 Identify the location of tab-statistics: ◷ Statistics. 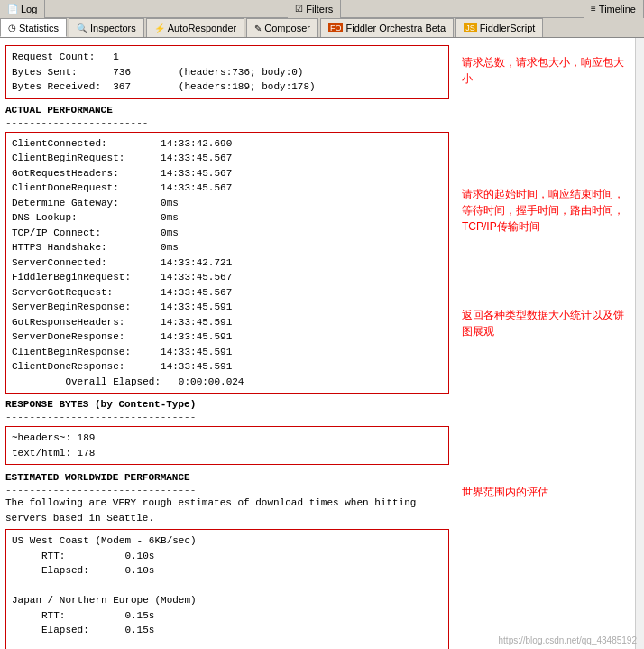
(33, 27).